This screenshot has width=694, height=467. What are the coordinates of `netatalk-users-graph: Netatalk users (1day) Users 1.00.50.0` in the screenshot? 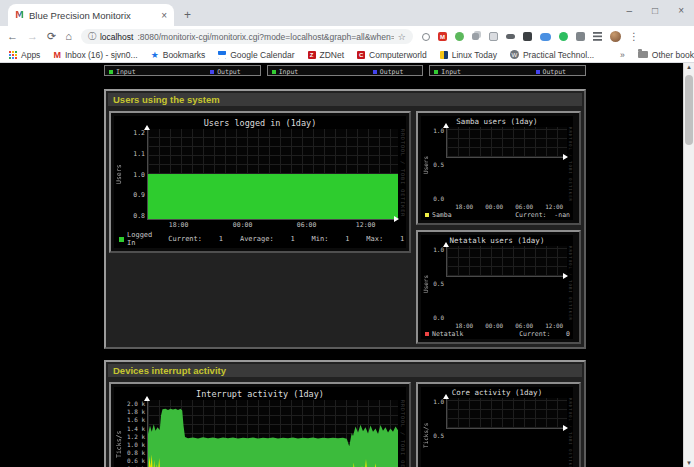 It's located at (498, 287).